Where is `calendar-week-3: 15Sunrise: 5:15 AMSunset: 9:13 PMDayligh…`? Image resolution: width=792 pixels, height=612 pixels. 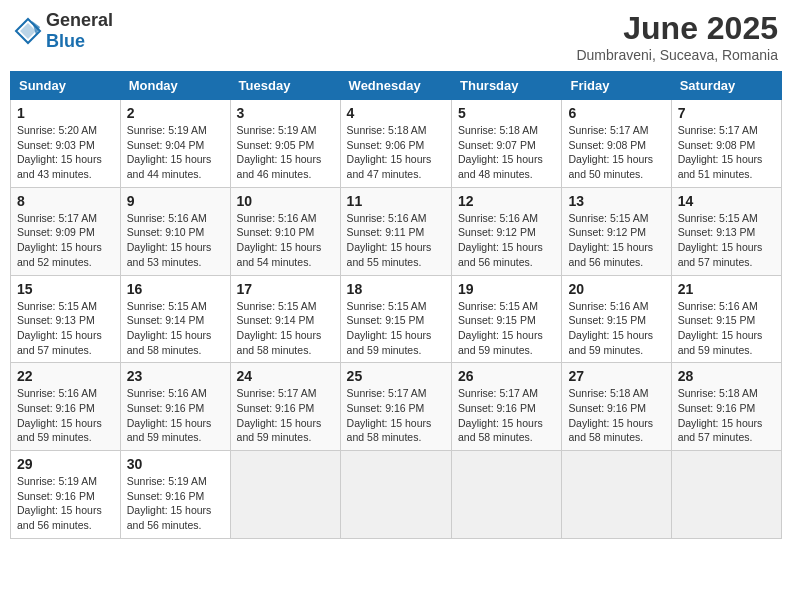
calendar-week-3: 15Sunrise: 5:15 AMSunset: 9:13 PMDayligh… is located at coordinates (396, 319).